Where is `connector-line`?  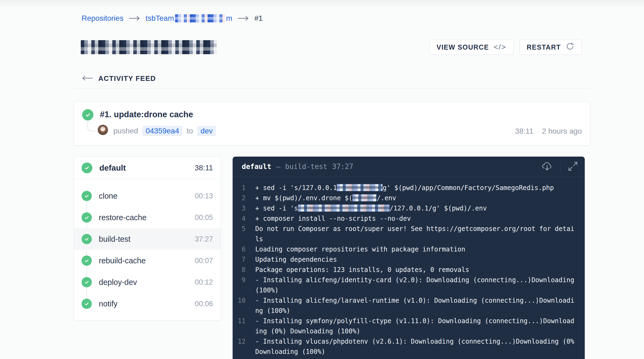
connector-line is located at coordinates (92, 126).